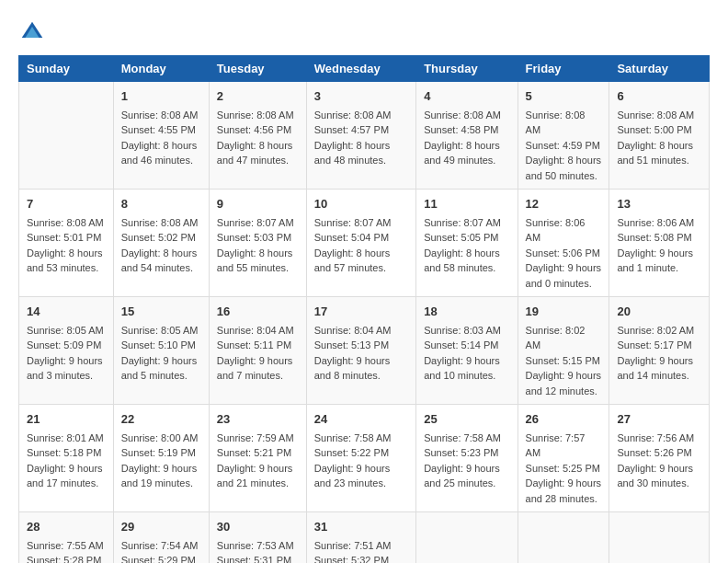  Describe the element at coordinates (162, 153) in the screenshot. I see `daylight-text: Daylight: 8 hours and 46 minutes.` at that location.